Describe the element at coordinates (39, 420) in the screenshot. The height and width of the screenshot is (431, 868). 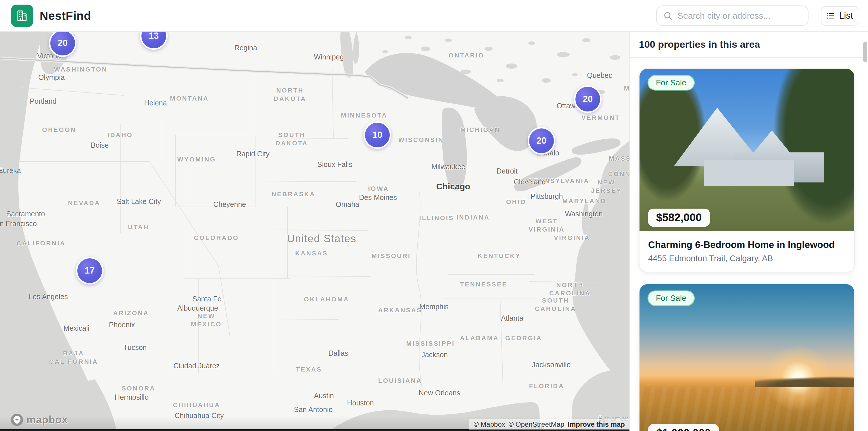
I see `mapbox-logo: mapbox` at that location.